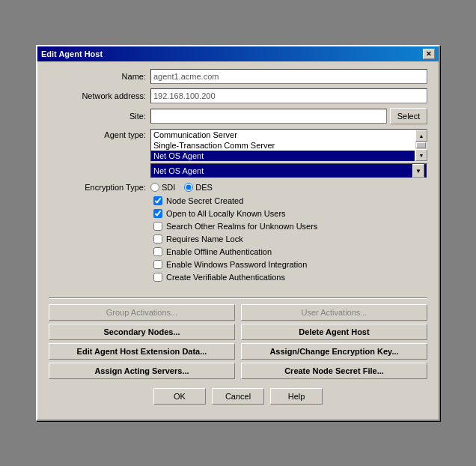 The width and height of the screenshot is (476, 466). What do you see at coordinates (158, 252) in the screenshot?
I see `checkbox-enable-offline-auth` at bounding box center [158, 252].